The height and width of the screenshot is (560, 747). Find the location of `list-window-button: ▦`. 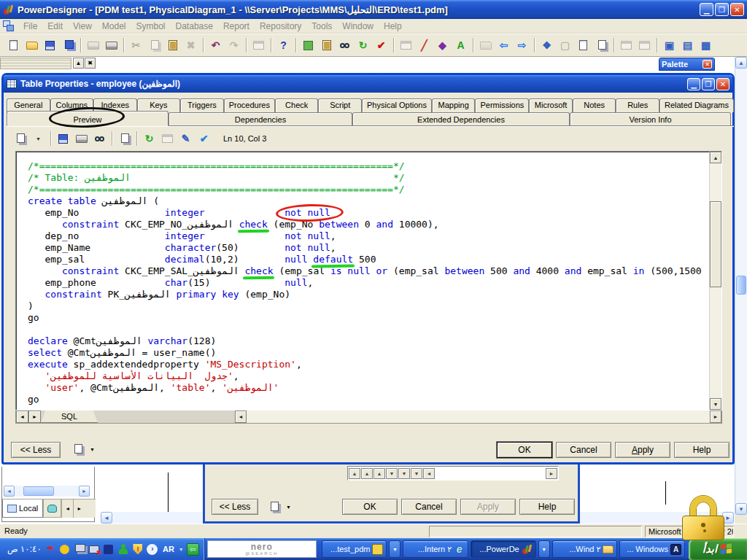

list-window-button: ▦ is located at coordinates (706, 45).